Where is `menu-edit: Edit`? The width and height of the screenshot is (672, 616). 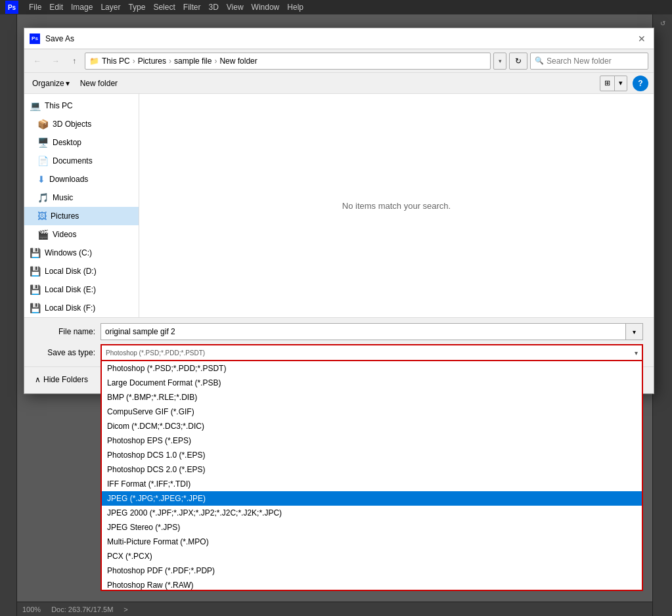 menu-edit: Edit is located at coordinates (56, 7).